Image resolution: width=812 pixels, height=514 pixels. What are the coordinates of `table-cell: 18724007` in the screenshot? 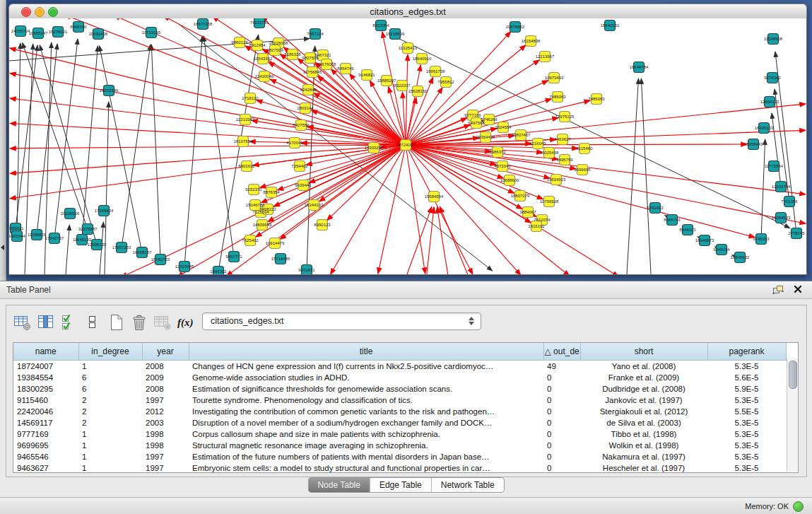 It's located at (46, 366).